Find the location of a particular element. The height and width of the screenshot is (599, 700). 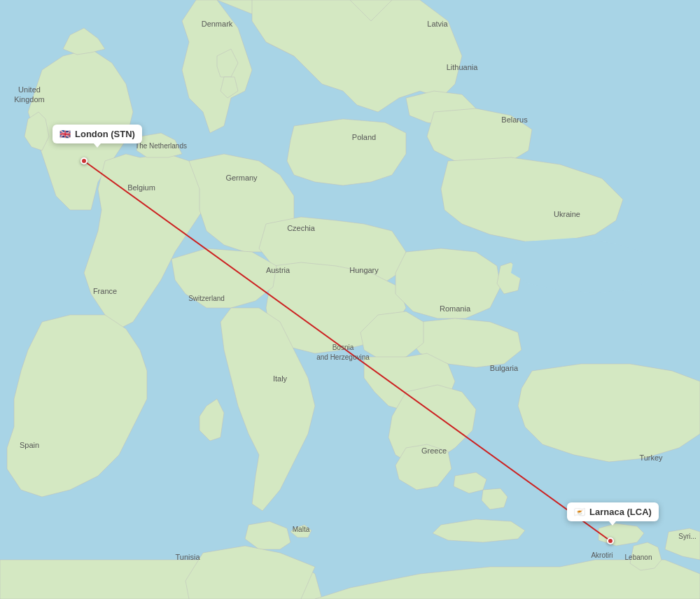

country-label-germany: Germany is located at coordinates (241, 178).